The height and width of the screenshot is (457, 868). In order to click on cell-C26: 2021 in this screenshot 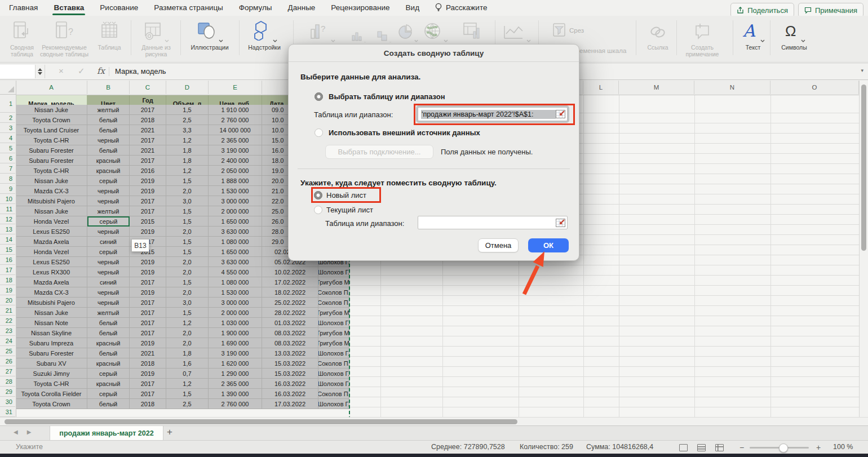, I will do `click(148, 353)`.